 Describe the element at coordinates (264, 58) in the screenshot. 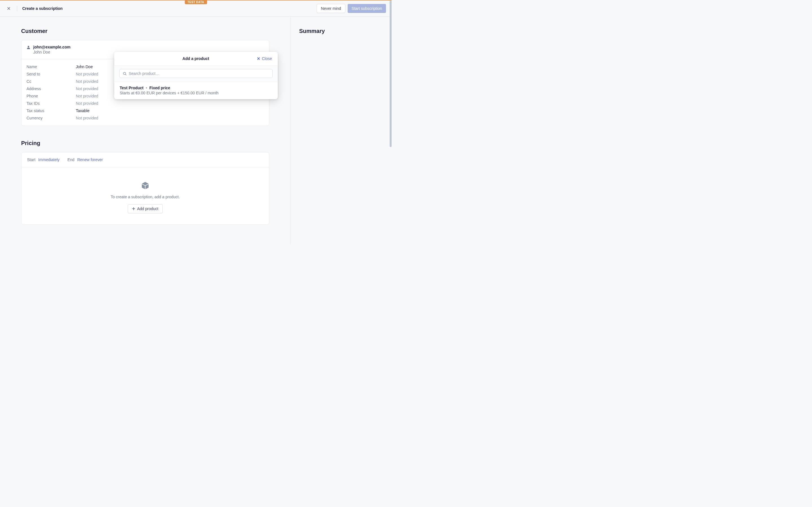

I see `modal-close-button: Close` at that location.